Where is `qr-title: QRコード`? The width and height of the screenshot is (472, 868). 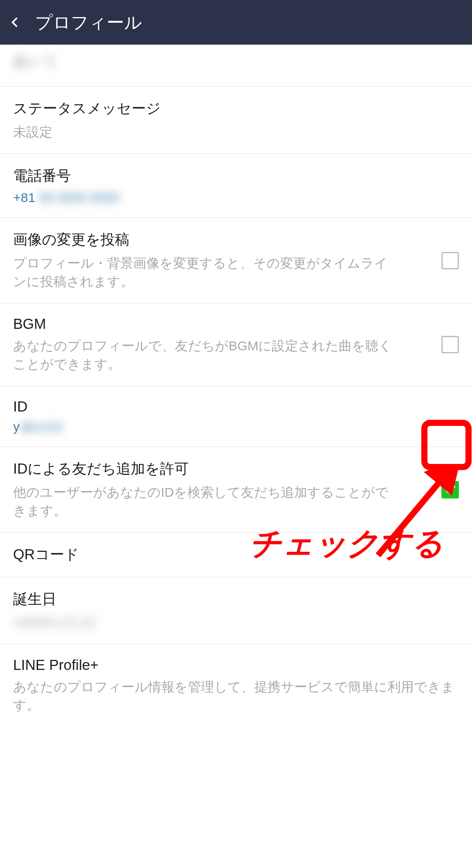 qr-title: QRコード is located at coordinates (236, 554).